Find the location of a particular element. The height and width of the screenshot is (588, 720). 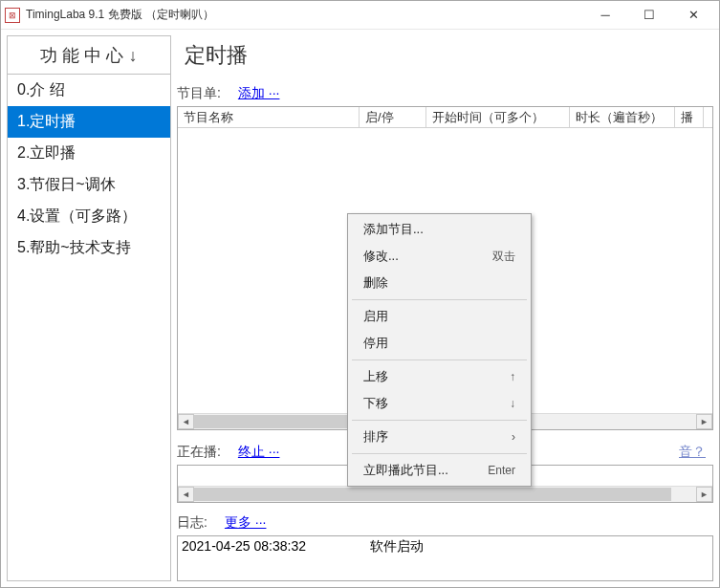

menu-item-label: 下移 is located at coordinates (376, 403).